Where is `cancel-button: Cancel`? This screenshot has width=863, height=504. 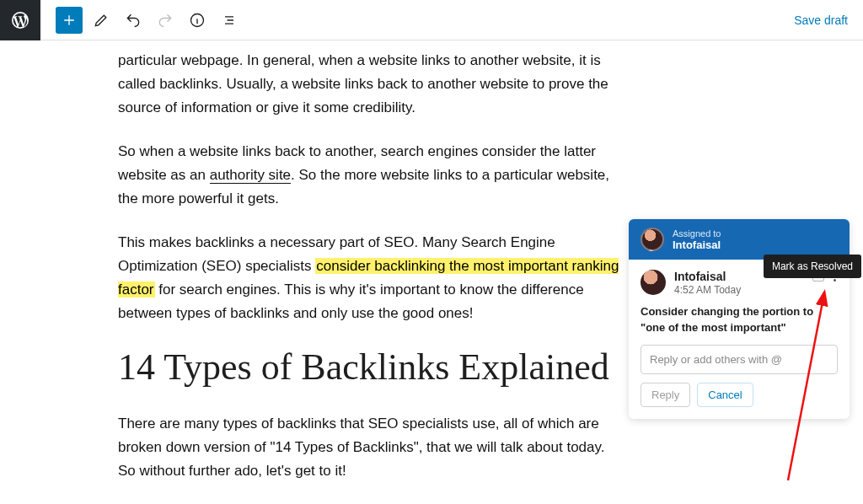 cancel-button: Cancel is located at coordinates (725, 394).